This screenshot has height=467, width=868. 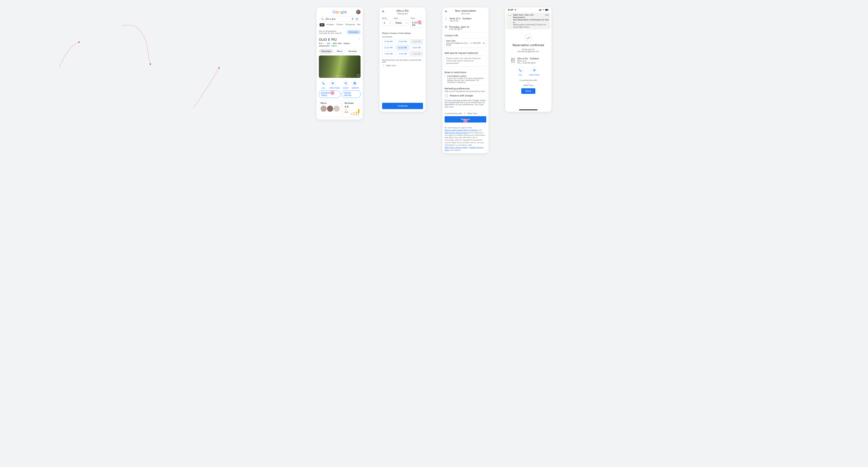 What do you see at coordinates (359, 25) in the screenshot?
I see `tab-news: News` at bounding box center [359, 25].